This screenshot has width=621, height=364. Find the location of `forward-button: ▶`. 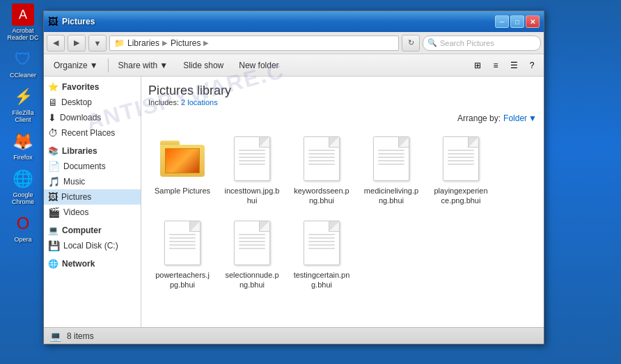

forward-button: ▶ is located at coordinates (77, 43).